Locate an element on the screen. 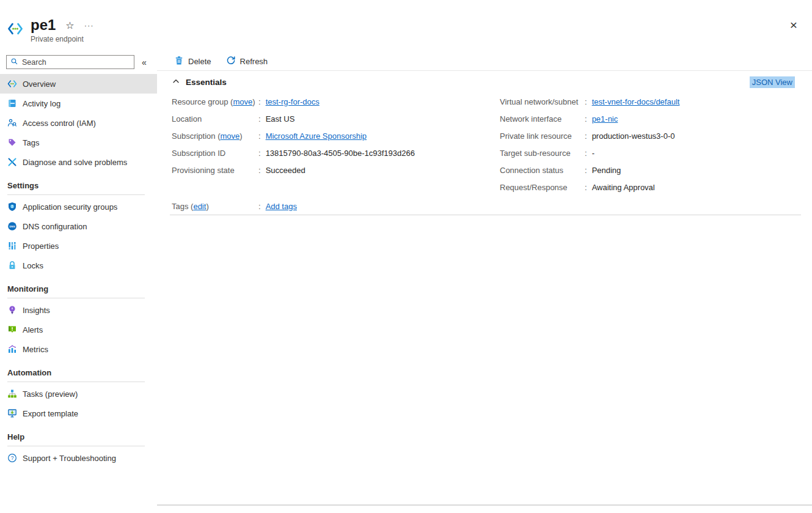  sidebar-item-metrics: Metrics is located at coordinates (78, 349).